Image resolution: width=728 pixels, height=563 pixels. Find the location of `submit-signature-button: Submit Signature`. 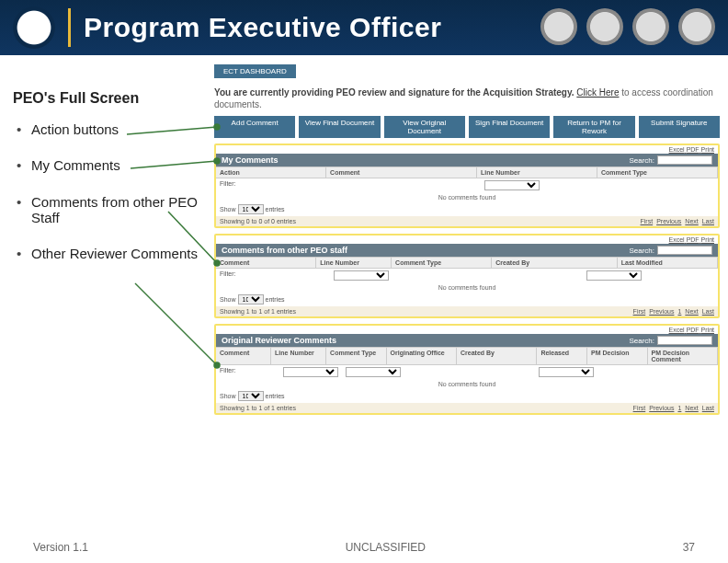

submit-signature-button: Submit Signature is located at coordinates (679, 127).